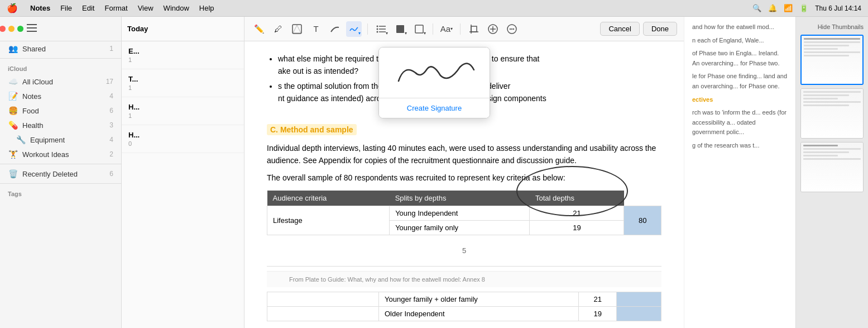 The height and width of the screenshot is (328, 868). What do you see at coordinates (639, 314) in the screenshot?
I see `table2-cell-total-empty2` at bounding box center [639, 314].